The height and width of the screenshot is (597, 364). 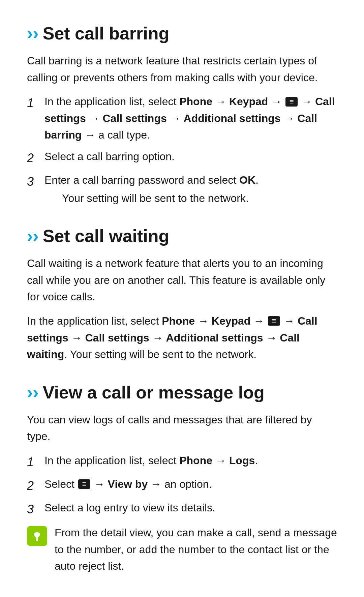 I want to click on chevron-icon: ››, so click(x=33, y=33).